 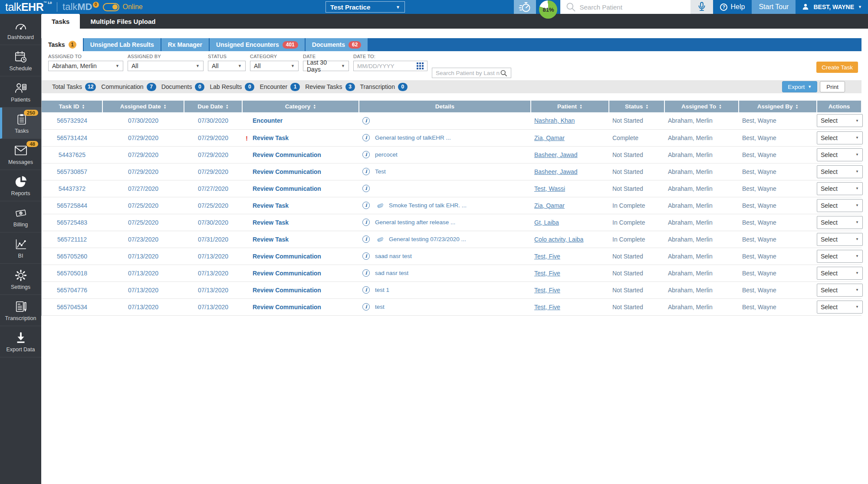 What do you see at coordinates (637, 107) in the screenshot?
I see `column-header: Status▲▼` at bounding box center [637, 107].